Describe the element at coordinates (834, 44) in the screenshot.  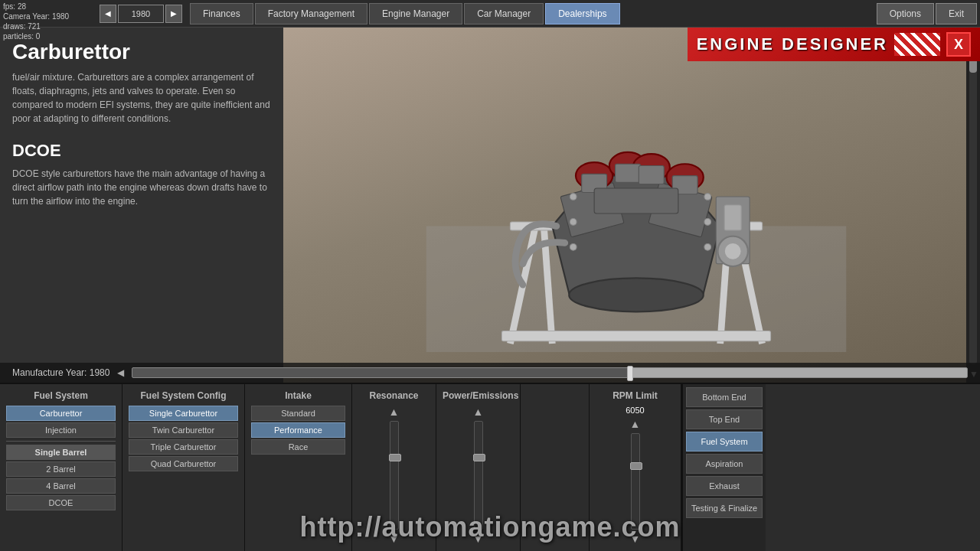
I see `engine-designer-header: ENGINE DESIGNER X` at that location.